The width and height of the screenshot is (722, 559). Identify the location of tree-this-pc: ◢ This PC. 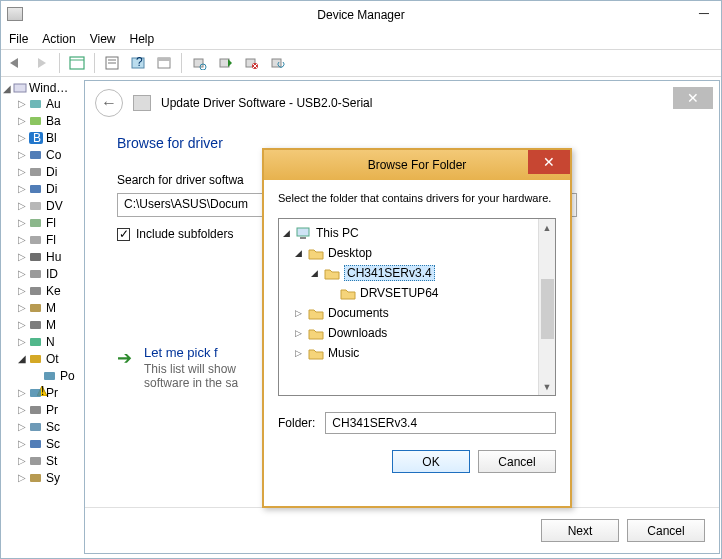
(417, 233).